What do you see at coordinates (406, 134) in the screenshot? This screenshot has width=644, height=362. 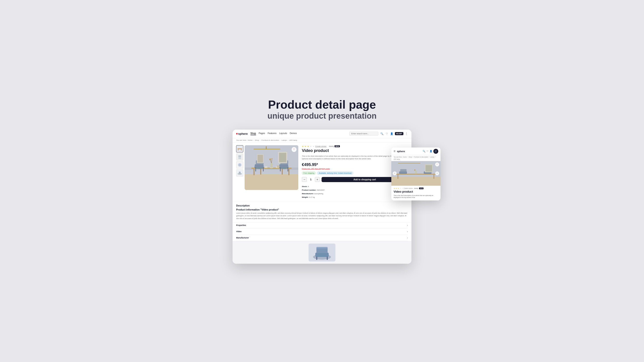 I see `more-button: ⋮` at bounding box center [406, 134].